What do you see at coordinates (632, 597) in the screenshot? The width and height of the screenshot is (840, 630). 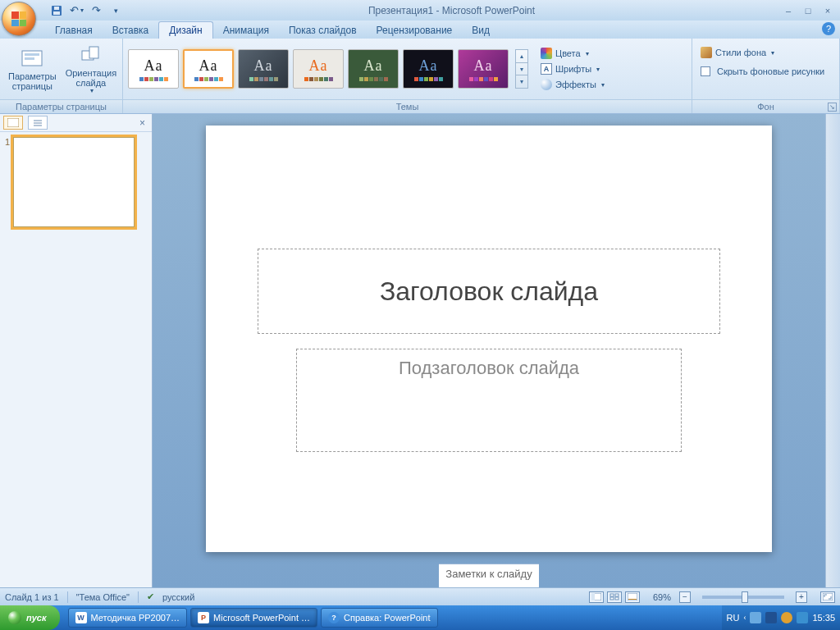 I see `slideshow-view-button` at bounding box center [632, 597].